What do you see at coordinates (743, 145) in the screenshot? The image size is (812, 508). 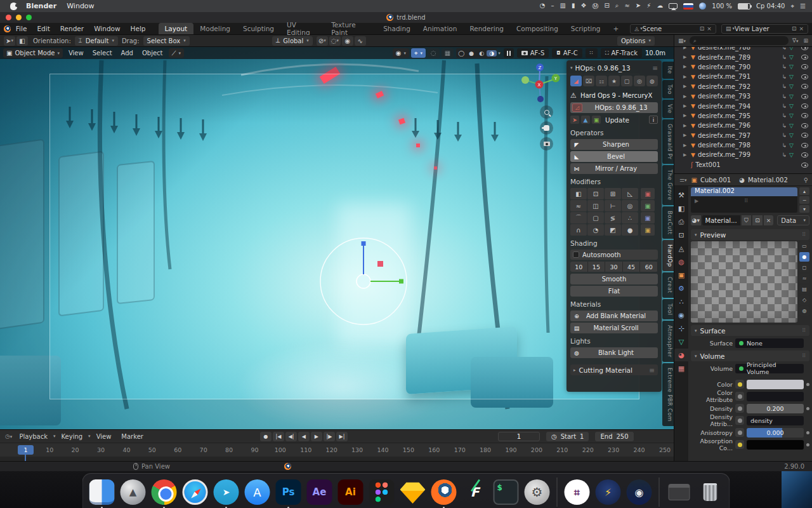 I see `desirefx.me_798: ▶ ▼ desirefx.me_798 ↳ ▽` at bounding box center [743, 145].